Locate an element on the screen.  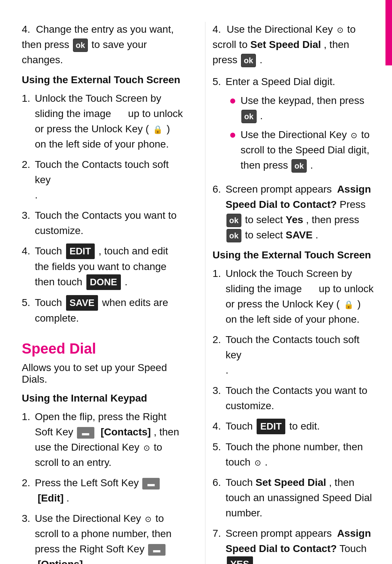
item-4-top: 4. Change the entry as you want, then pr… is located at coordinates (102, 45).